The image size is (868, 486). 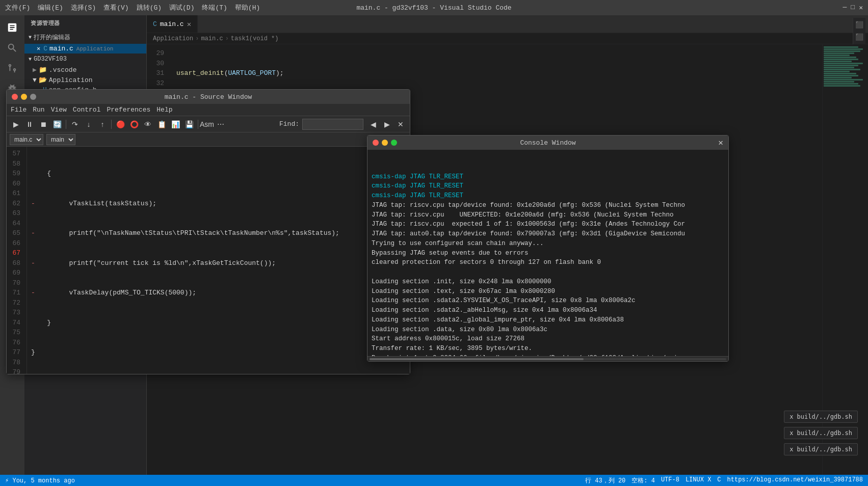 I want to click on menu-terminal: 终端(T), so click(x=214, y=8).